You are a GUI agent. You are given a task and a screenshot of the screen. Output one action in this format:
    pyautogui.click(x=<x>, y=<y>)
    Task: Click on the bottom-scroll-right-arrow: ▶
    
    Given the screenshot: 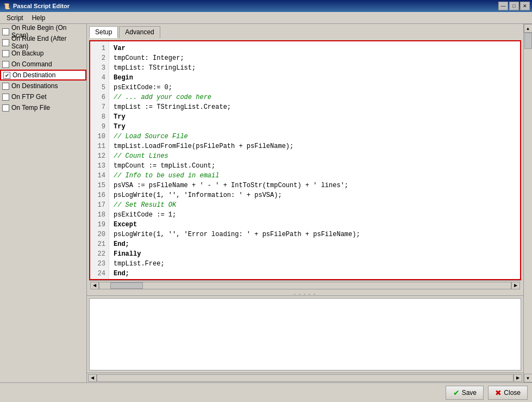 What is the action you would take?
    pyautogui.click(x=518, y=378)
    